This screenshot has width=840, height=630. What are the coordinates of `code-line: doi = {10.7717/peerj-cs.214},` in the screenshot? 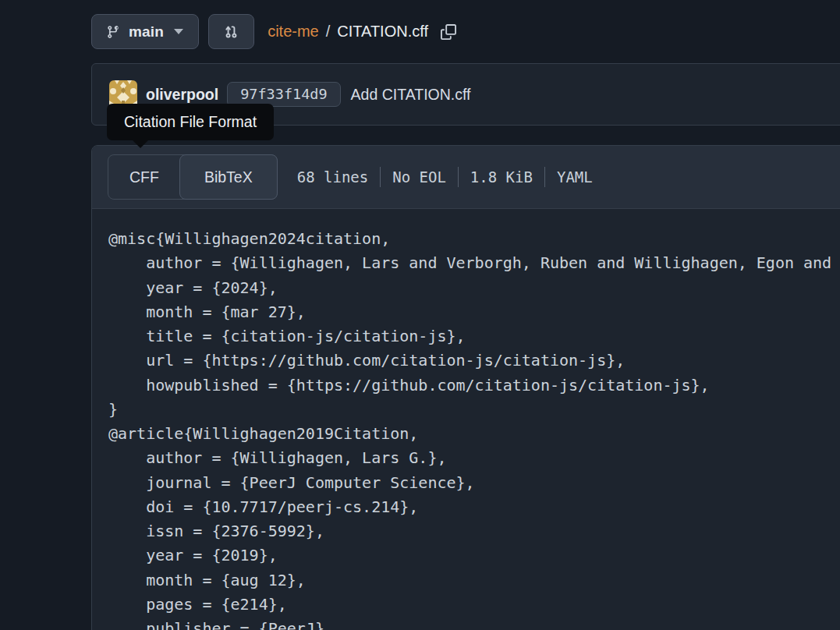 It's located at (474, 507).